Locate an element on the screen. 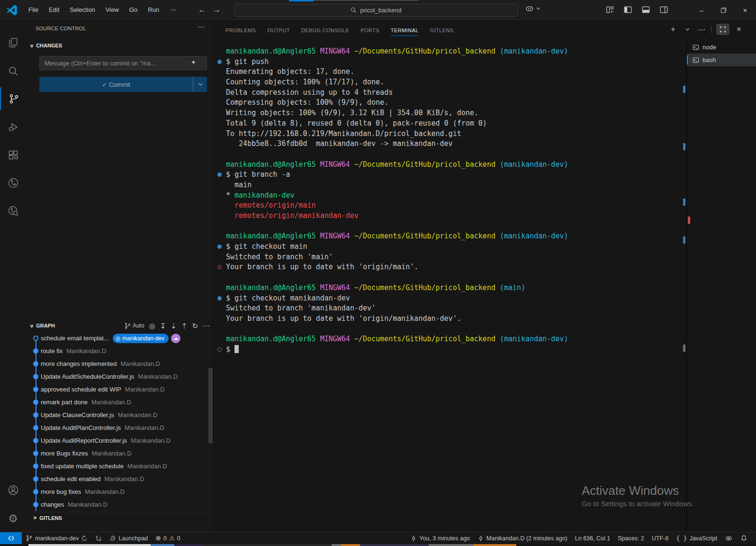 The width and height of the screenshot is (756, 546). menu-go: Go is located at coordinates (134, 9).